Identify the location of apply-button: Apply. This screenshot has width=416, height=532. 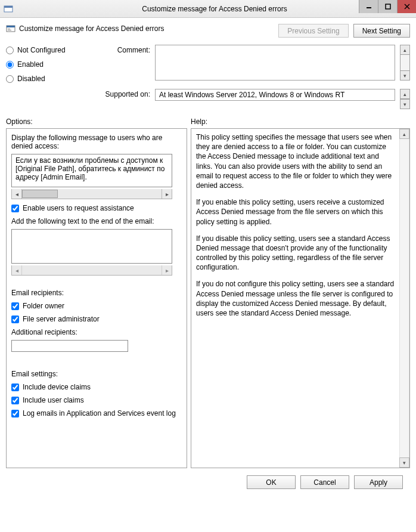
(378, 482).